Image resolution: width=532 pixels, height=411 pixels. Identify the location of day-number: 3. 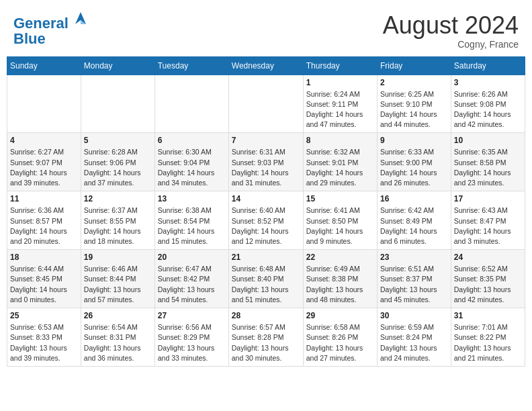
(488, 83).